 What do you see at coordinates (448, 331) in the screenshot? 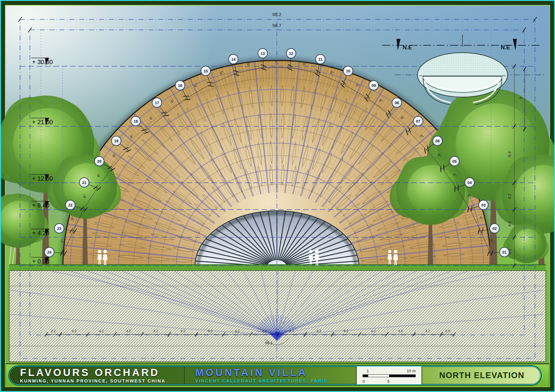
I see `ground-chain-label: 2.0` at bounding box center [448, 331].